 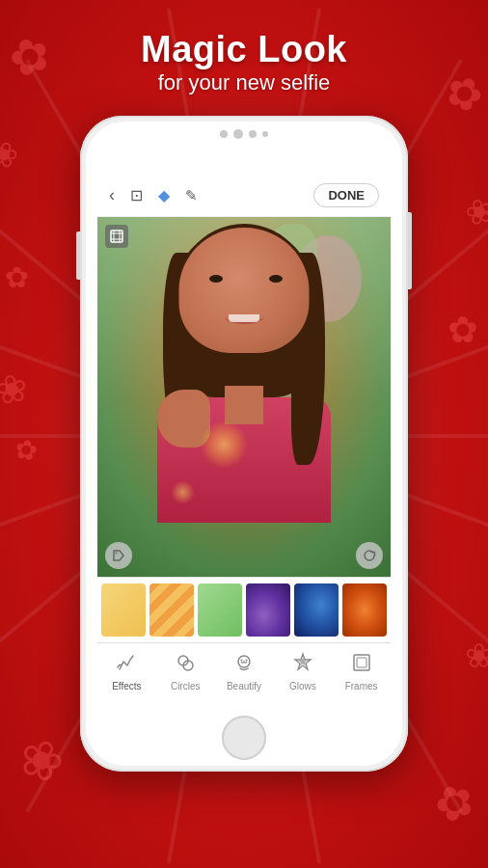 What do you see at coordinates (362, 665) in the screenshot?
I see `frames-tab-icon` at bounding box center [362, 665].